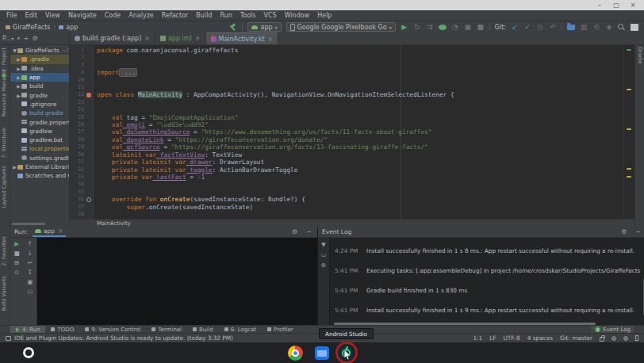  What do you see at coordinates (297, 16) in the screenshot?
I see `menu-window: Window` at bounding box center [297, 16].